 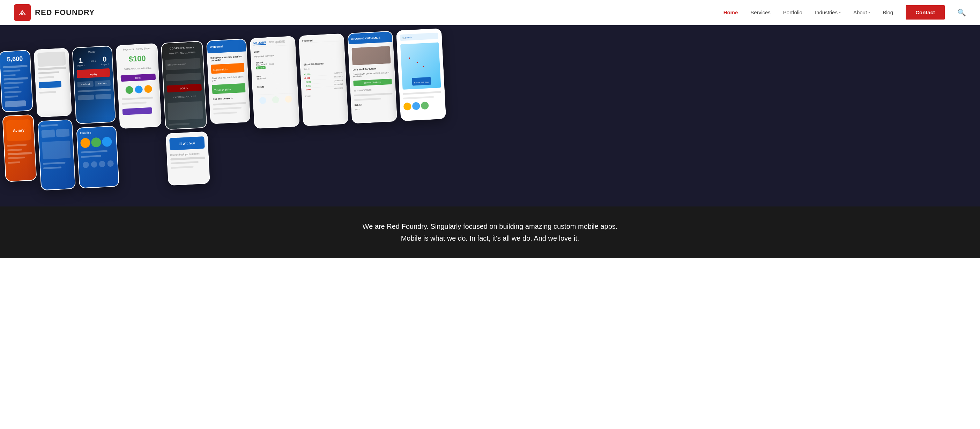 I want to click on nav-home: Home, so click(x=731, y=12).